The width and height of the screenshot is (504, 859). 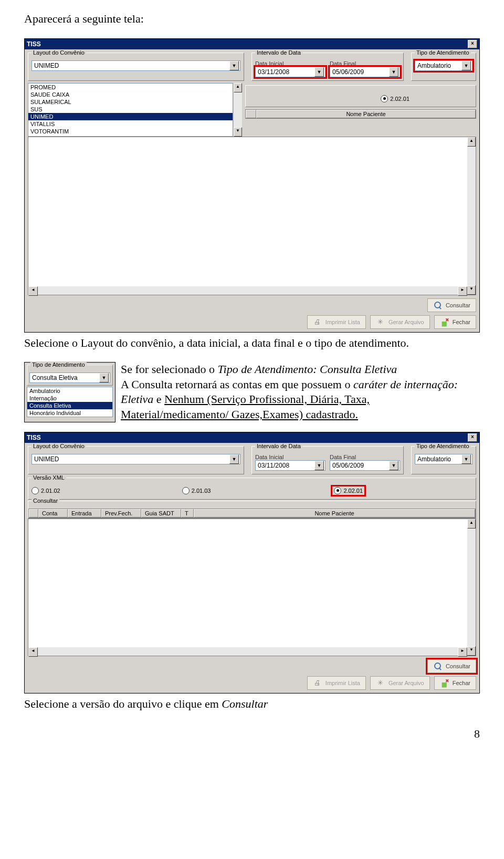 What do you see at coordinates (130, 109) in the screenshot?
I see `list-item: SUS` at bounding box center [130, 109].